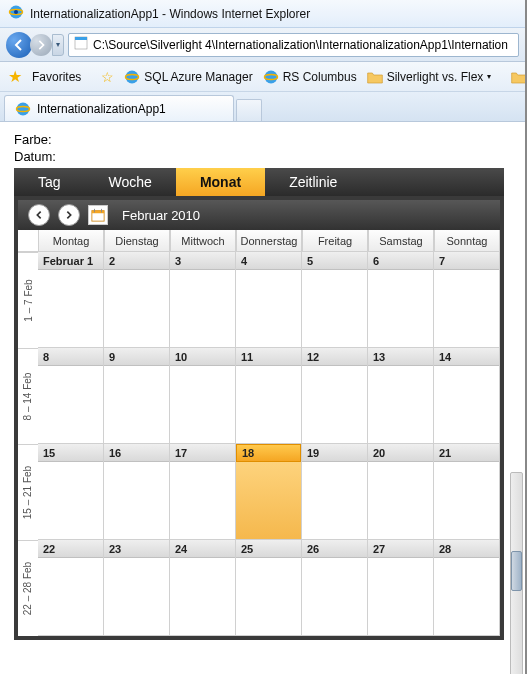 The image size is (527, 674). I want to click on nav-buttons: ▾, so click(35, 45).